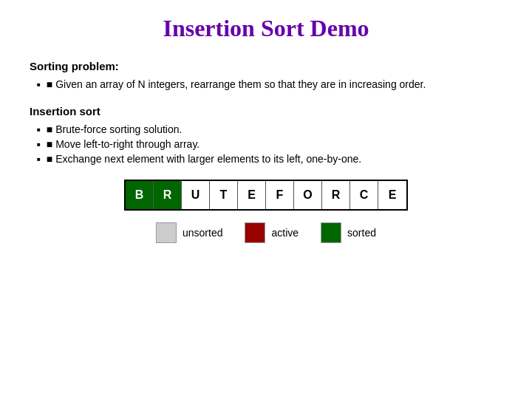 The height and width of the screenshot is (399, 532). Describe the element at coordinates (280, 195) in the screenshot. I see `array-cell-5: F` at that location.